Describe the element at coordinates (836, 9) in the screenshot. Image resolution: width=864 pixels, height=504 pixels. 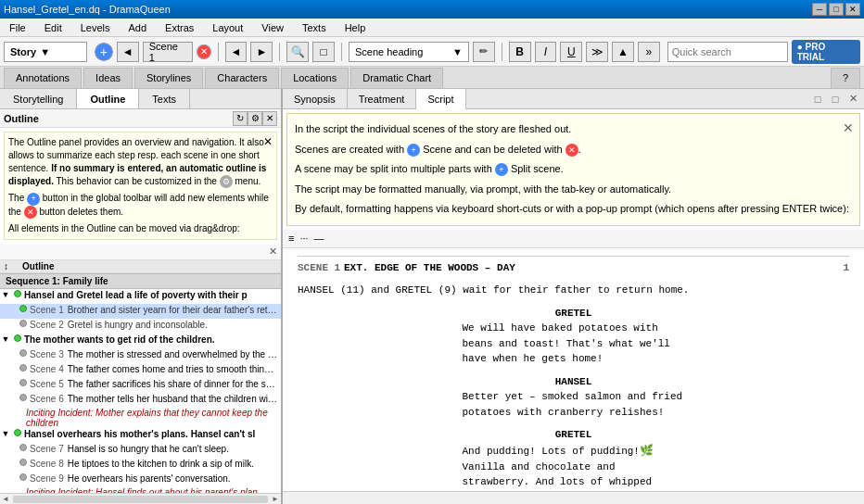
I see `maximize-button: □` at that location.